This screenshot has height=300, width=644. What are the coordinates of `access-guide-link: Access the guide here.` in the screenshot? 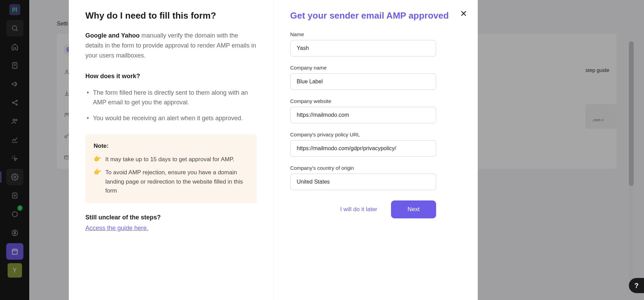 It's located at (117, 228).